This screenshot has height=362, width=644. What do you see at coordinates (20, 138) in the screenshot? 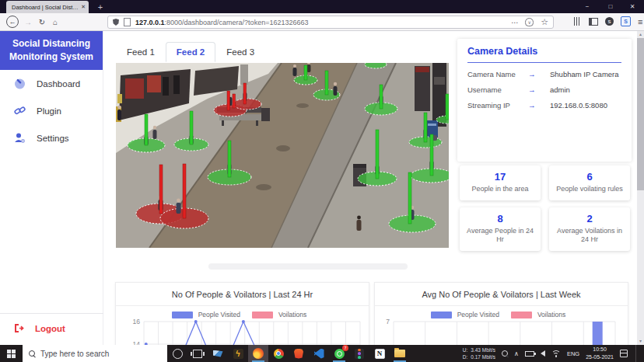
I see `settings-user-icon` at bounding box center [20, 138].